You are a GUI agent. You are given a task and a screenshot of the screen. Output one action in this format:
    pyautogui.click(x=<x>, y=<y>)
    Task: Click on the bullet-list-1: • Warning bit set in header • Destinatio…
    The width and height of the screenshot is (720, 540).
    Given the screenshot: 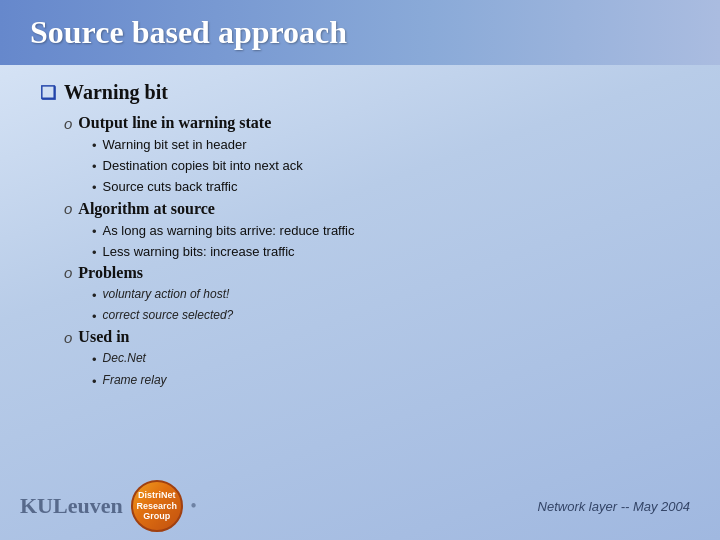 What is the action you would take?
    pyautogui.click(x=391, y=167)
    